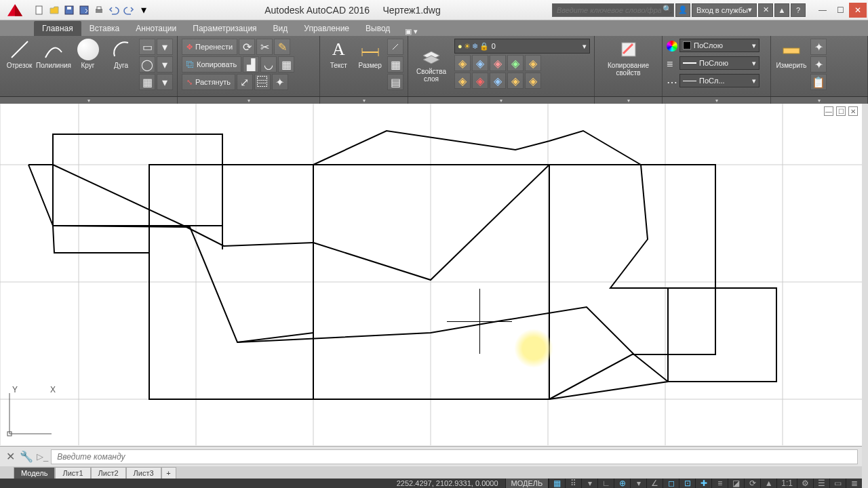  I want to click on array-icon: ▦, so click(286, 64).